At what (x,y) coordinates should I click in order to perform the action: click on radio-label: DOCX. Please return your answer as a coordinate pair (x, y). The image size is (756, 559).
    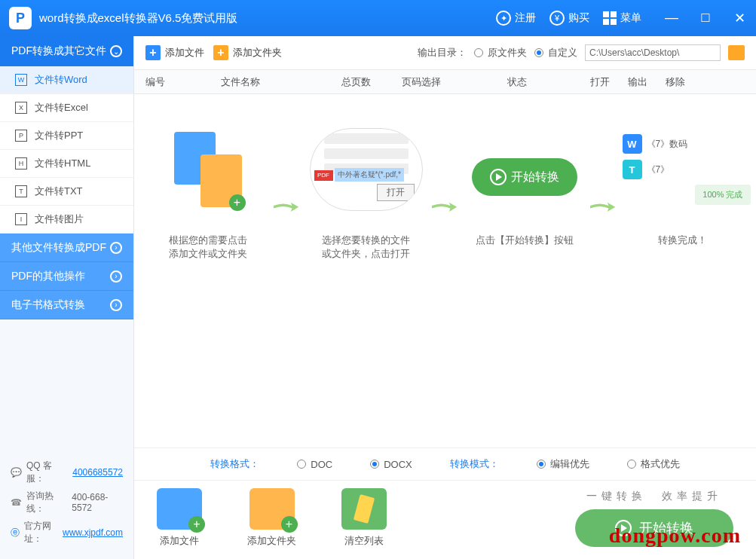
    Looking at the image, I should click on (398, 464).